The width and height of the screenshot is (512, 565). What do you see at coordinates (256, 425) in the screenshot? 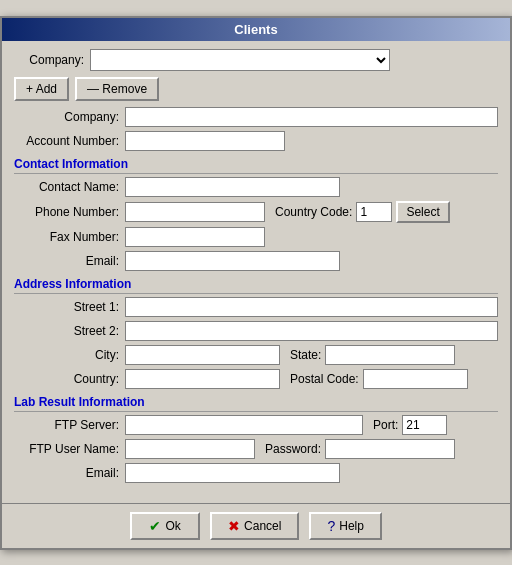
I see `ftp-server-row: FTP Server: Port:` at bounding box center [256, 425].